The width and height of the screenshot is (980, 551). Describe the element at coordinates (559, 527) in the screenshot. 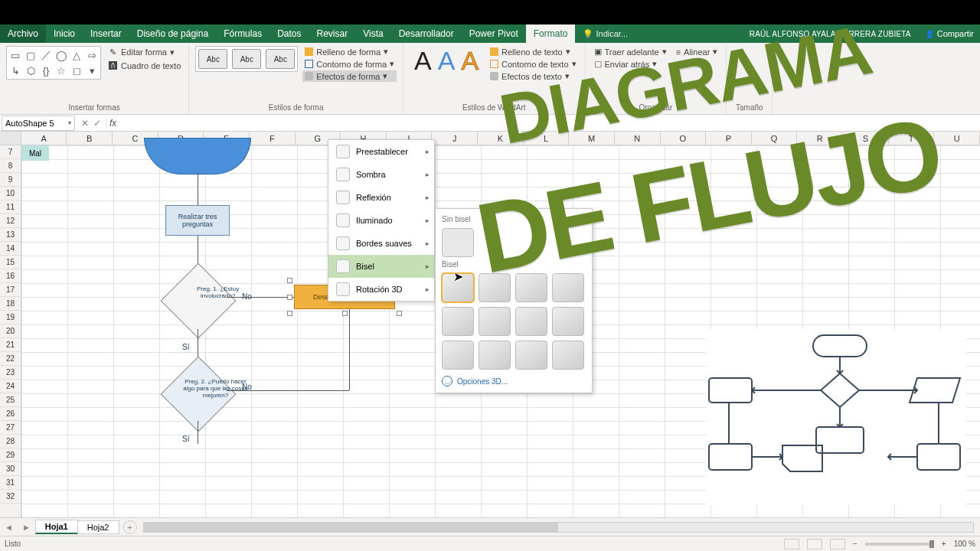

I see `horizontal-scrollbar` at that location.